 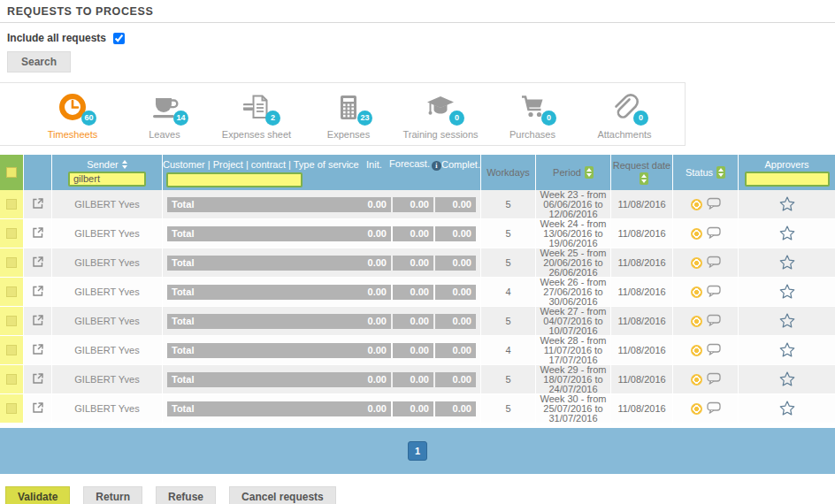 What do you see at coordinates (182, 379) in the screenshot?
I see `row-total-label: Total` at bounding box center [182, 379].